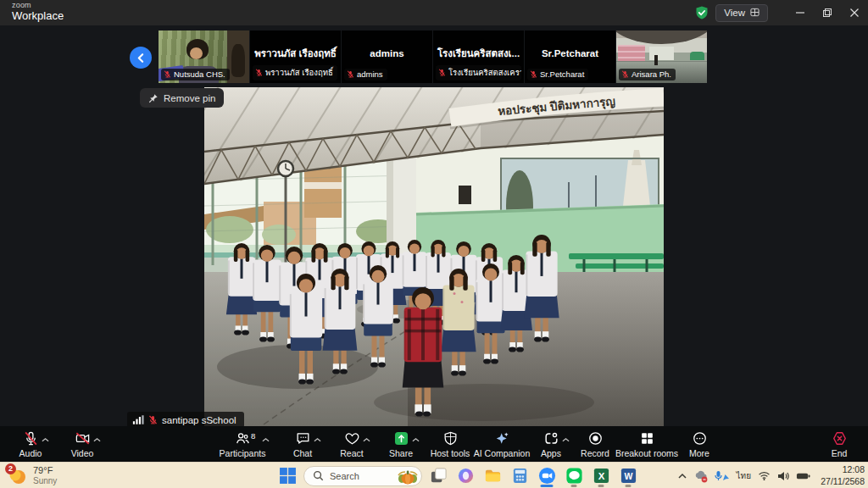 The image size is (868, 488). Describe the element at coordinates (628, 476) in the screenshot. I see `svg-text: W` at that location.